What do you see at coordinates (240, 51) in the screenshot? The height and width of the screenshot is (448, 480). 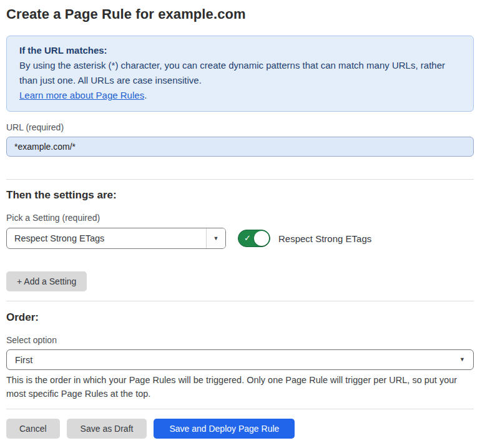 I see `info-box-heading: If the URL matches:` at bounding box center [240, 51].